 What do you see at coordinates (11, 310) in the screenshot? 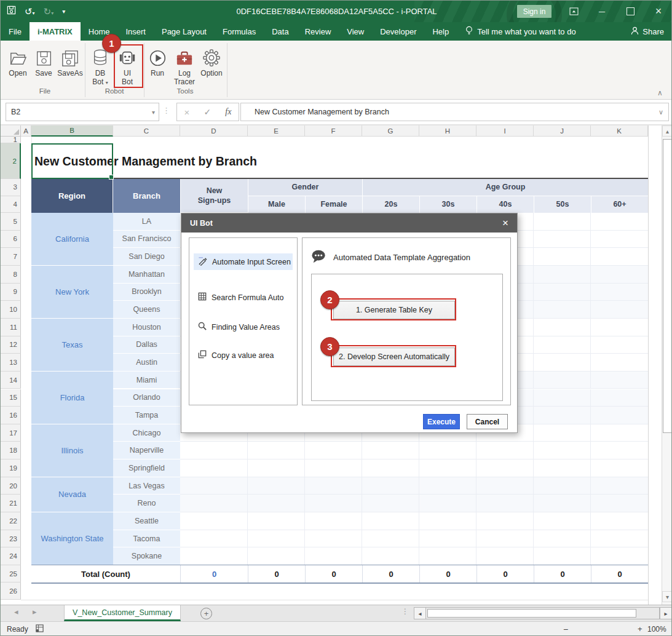
I see `row-header-10: 10` at bounding box center [11, 310].